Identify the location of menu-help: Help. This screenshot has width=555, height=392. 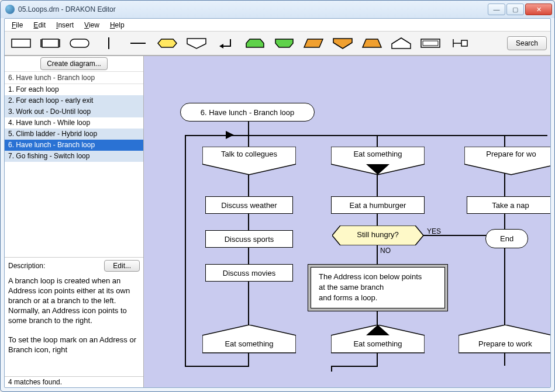
(117, 25).